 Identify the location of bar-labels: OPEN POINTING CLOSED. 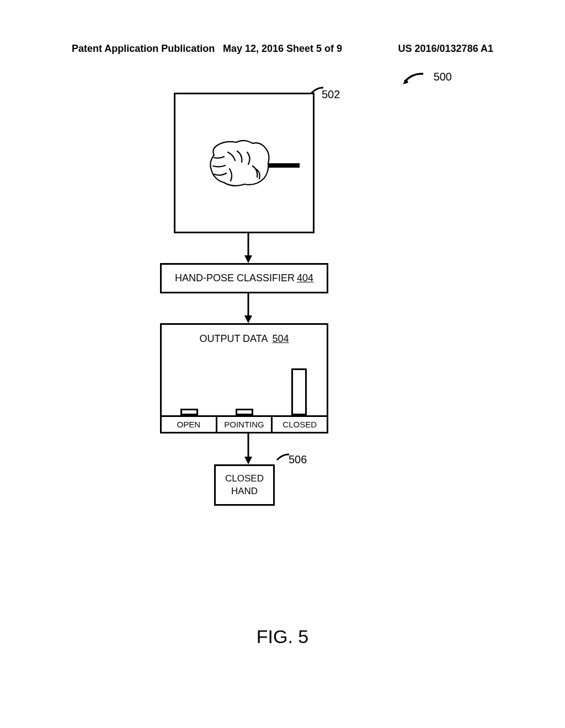
(244, 424).